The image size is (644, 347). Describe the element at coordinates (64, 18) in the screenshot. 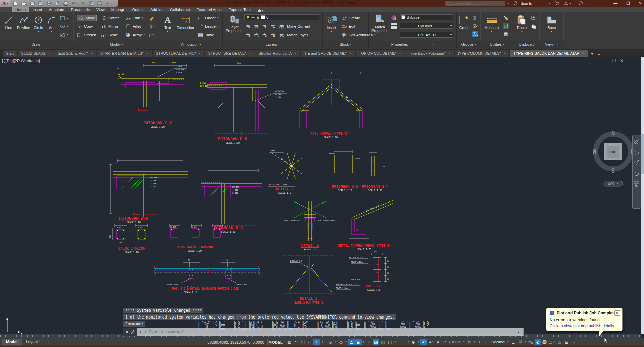

I see `rectangle-tool-button: ▾` at that location.